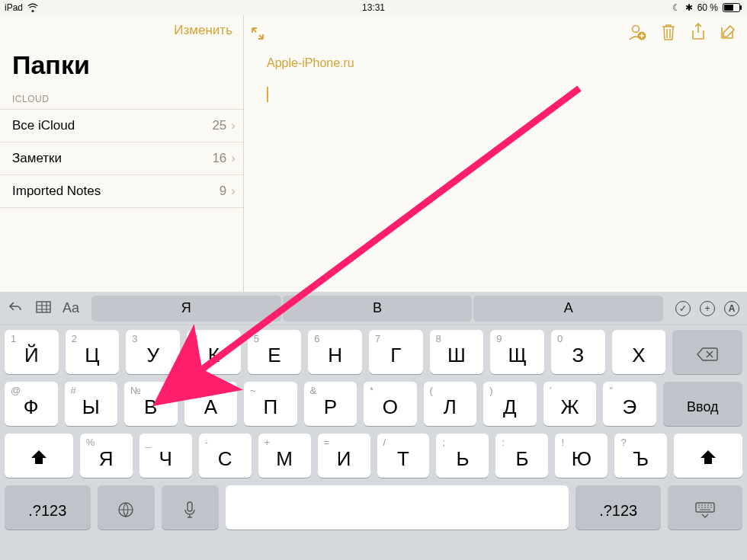 This screenshot has width=747, height=560. What do you see at coordinates (14, 8) in the screenshot?
I see `device-label: iPad` at bounding box center [14, 8].